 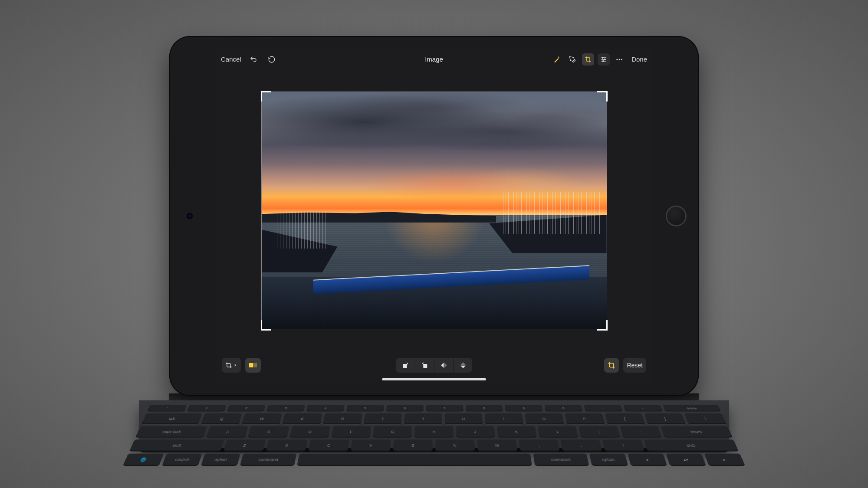 I want to click on key: J, so click(x=476, y=432).